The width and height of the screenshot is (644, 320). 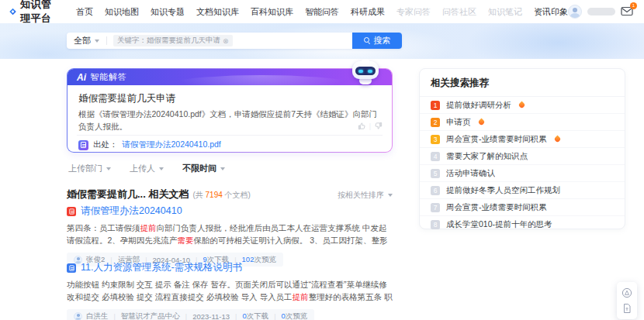 I want to click on related-search-item-2: 2 申请页, so click(x=522, y=122).